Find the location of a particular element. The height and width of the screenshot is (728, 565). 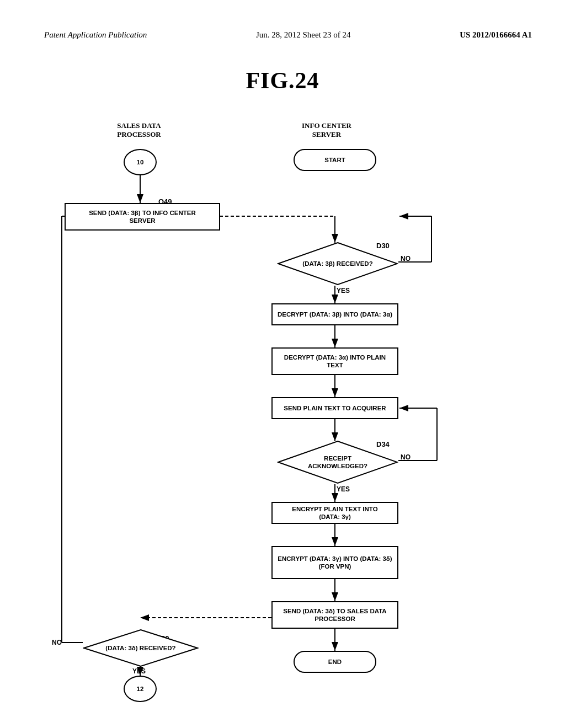

diamond-d30: (DATA: 3β) RECEIVED? is located at coordinates (338, 264).